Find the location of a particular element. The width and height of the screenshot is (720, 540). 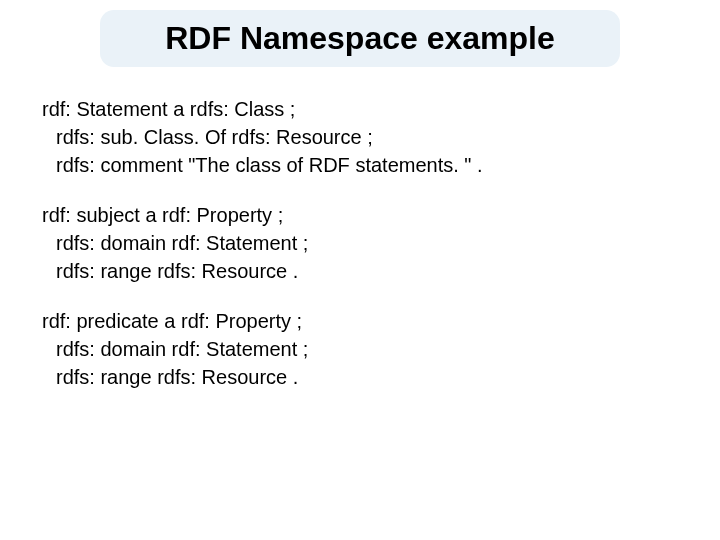

code-line: rdfs: sub. Class. Of rdfs: Resource ; is located at coordinates (361, 137).